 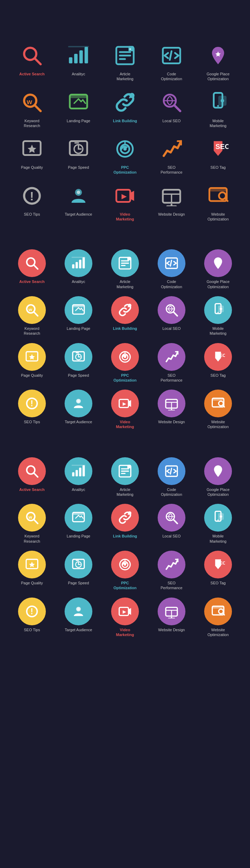 What do you see at coordinates (172, 518) in the screenshot?
I see `local-icon-wrapper` at bounding box center [172, 518].